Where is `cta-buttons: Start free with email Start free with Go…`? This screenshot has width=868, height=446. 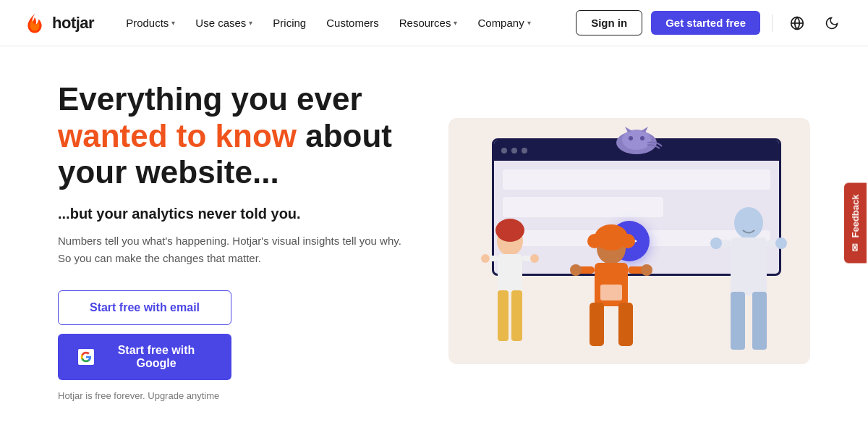 cta-buttons: Start free with email Start free with Go… is located at coordinates (231, 335).